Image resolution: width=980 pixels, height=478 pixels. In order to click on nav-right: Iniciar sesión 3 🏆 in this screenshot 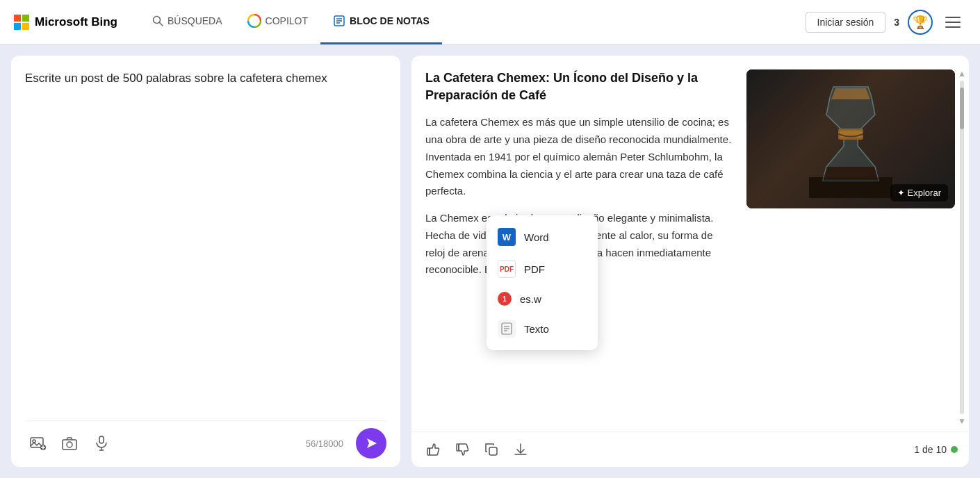, I will do `click(886, 22)`.